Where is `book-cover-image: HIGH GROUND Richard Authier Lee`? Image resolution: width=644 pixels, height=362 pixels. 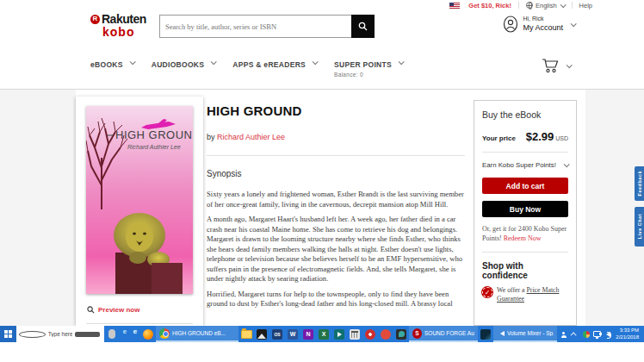 book-cover-image: HIGH GROUND Richard Authier Lee is located at coordinates (139, 200).